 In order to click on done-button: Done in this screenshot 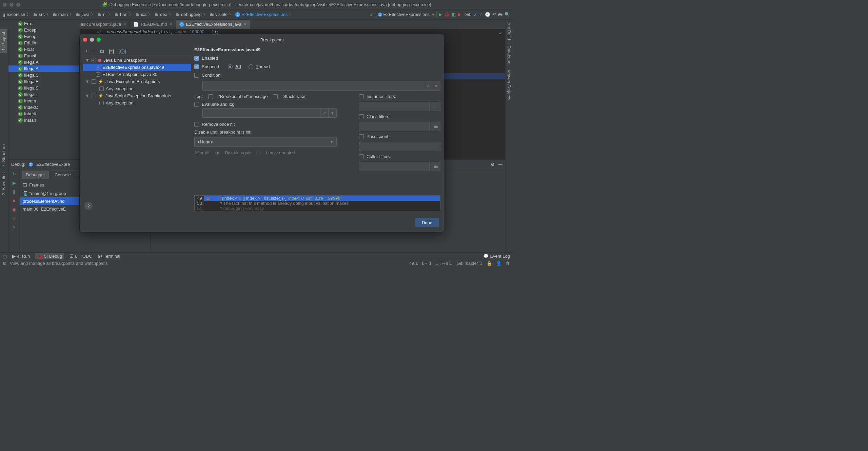, I will do `click(427, 222)`.